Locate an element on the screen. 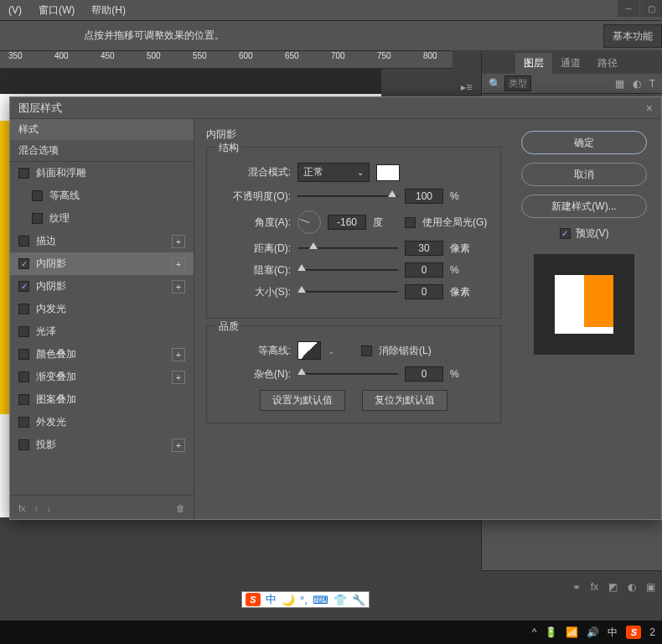 This screenshot has height=644, width=662. distance-slider is located at coordinates (348, 248).